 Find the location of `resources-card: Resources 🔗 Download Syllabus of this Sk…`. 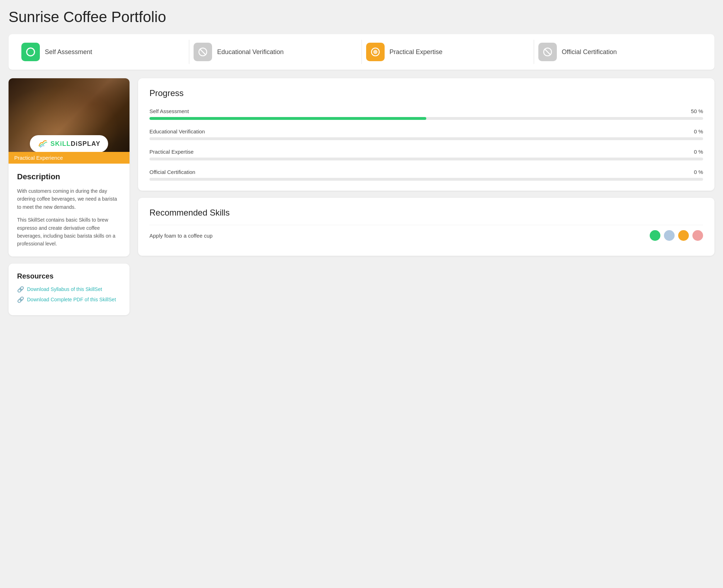

resources-card: Resources 🔗 Download Syllabus of this Sk… is located at coordinates (69, 290).